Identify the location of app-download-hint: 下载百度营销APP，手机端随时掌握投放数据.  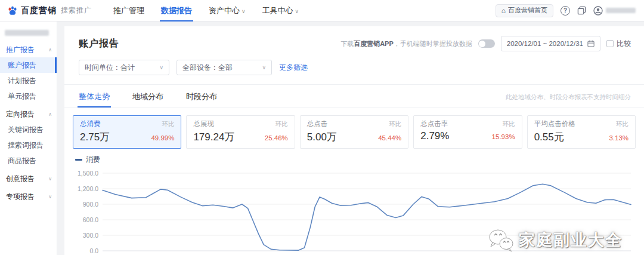
(407, 44).